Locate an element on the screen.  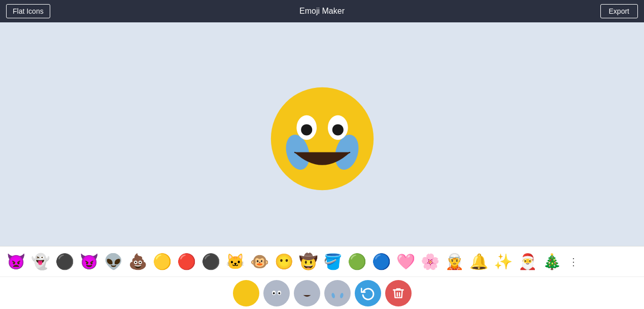
strip-icon-xmas: 🎄 is located at coordinates (552, 262).